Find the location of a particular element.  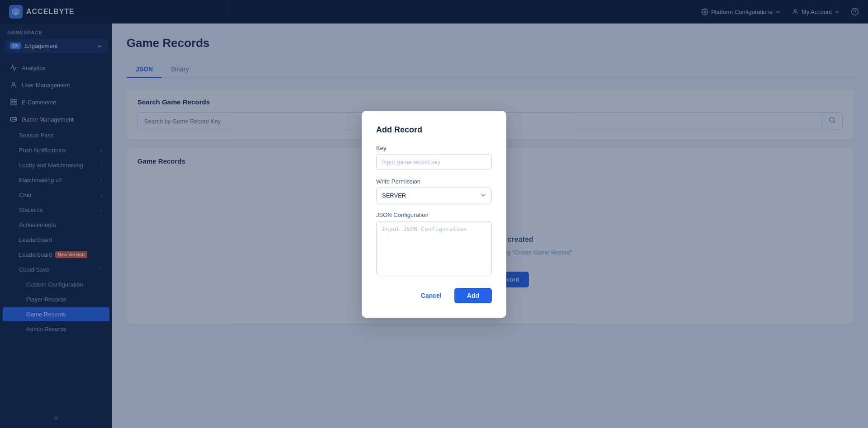

key-label: Key is located at coordinates (434, 148).